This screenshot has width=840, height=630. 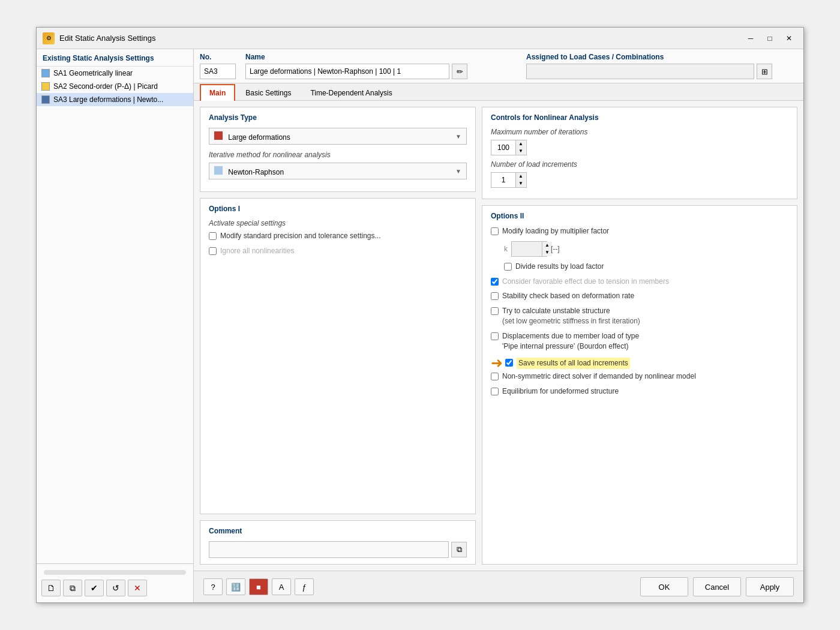 I want to click on controls-title: Controls for Nonlinear Analysis, so click(x=640, y=118).